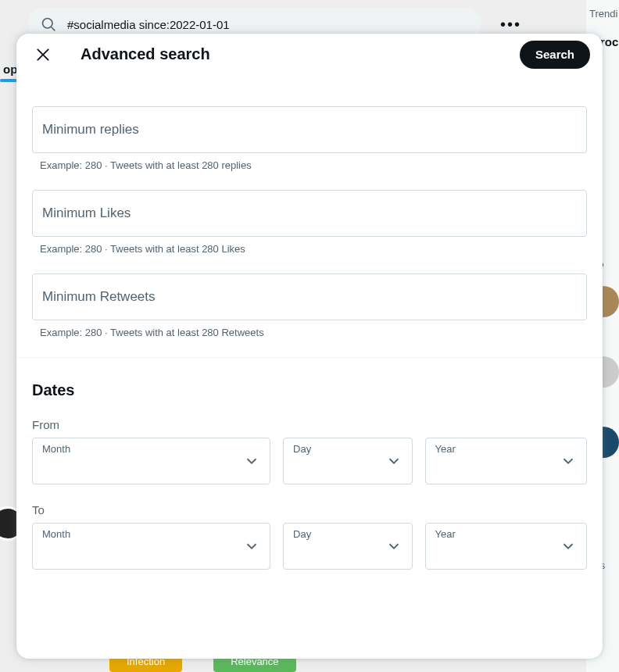 The width and height of the screenshot is (619, 672). What do you see at coordinates (310, 425) in the screenshot?
I see `from-label: From` at bounding box center [310, 425].